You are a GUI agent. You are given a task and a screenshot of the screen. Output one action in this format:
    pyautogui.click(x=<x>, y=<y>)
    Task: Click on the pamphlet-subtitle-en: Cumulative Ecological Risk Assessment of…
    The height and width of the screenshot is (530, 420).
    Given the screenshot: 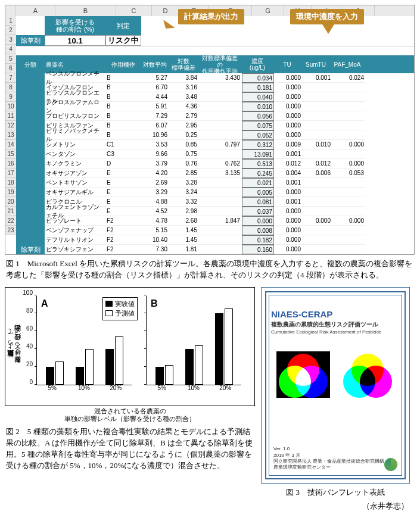 What is the action you would take?
    pyautogui.click(x=335, y=332)
    